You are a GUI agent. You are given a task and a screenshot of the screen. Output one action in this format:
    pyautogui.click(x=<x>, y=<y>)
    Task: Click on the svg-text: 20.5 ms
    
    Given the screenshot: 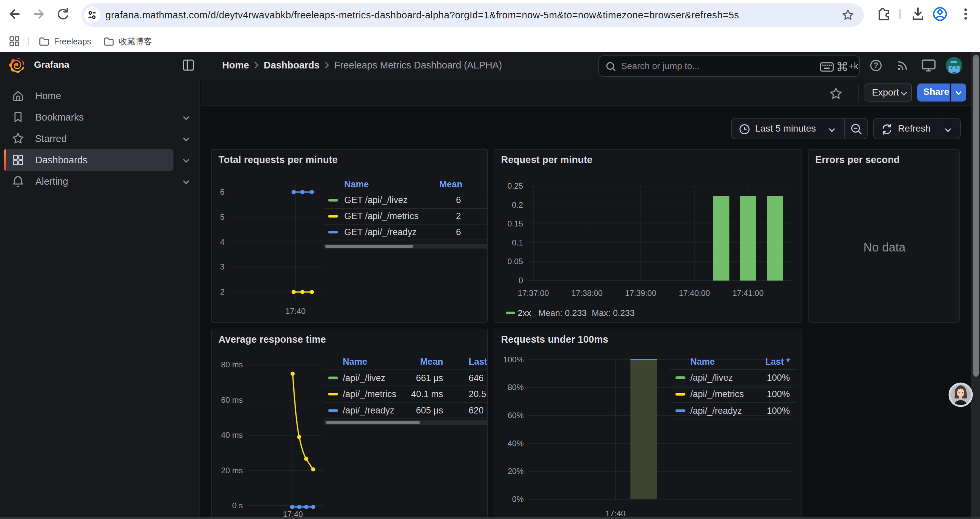 What is the action you would take?
    pyautogui.click(x=478, y=394)
    